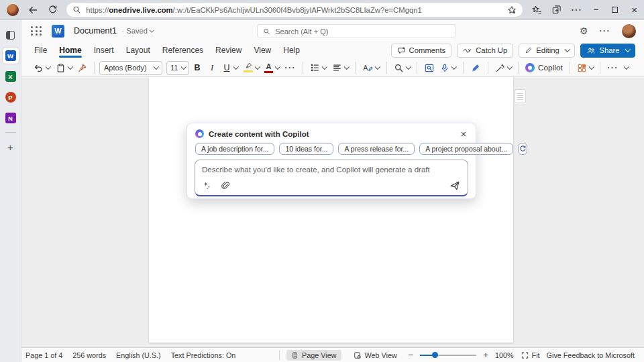 Image resolution: width=644 pixels, height=362 pixels. Describe the element at coordinates (608, 51) in the screenshot. I see `share-button: Share` at that location.